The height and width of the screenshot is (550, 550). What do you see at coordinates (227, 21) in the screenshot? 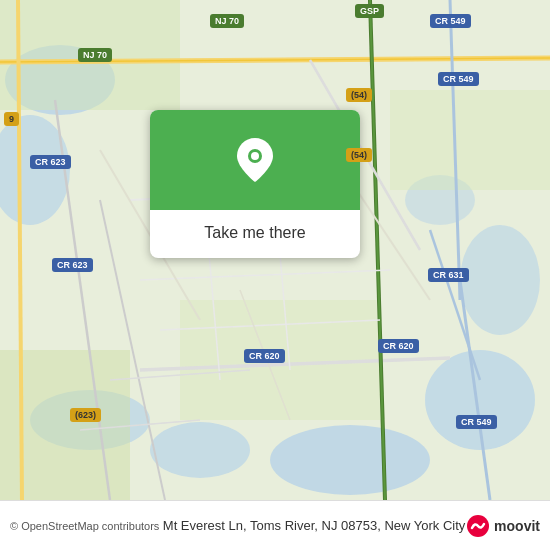
I see `nj70-shield-2: NJ 70` at bounding box center [227, 21].